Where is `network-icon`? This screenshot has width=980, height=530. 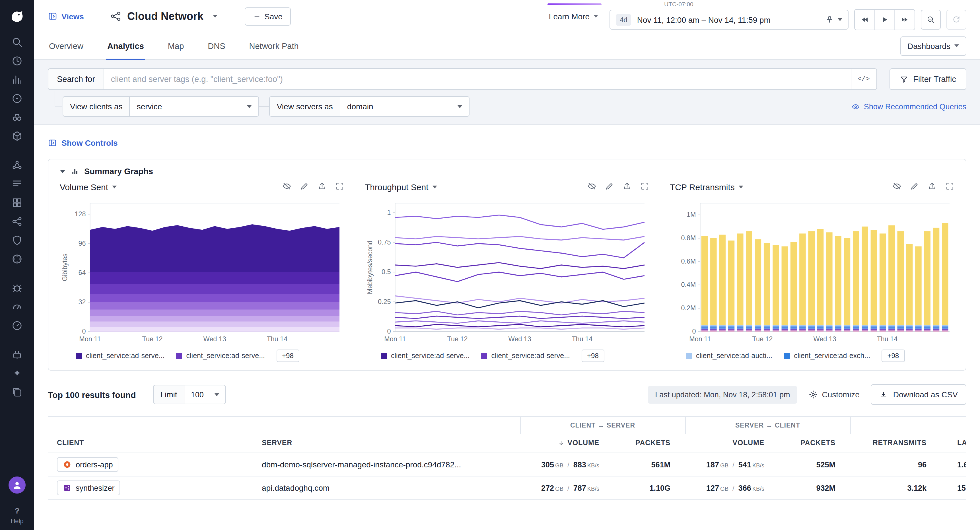
network-icon is located at coordinates (17, 221).